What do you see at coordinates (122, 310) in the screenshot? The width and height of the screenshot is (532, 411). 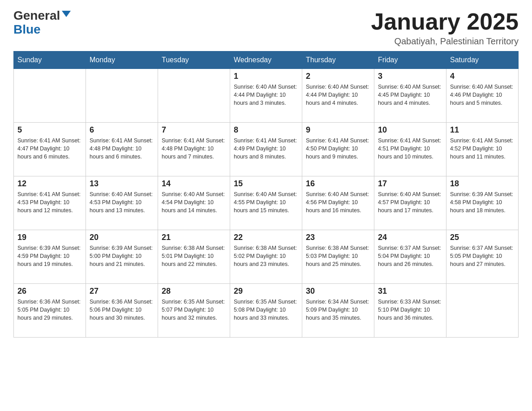 I see `day-info: Sunrise: 6:36 AM Sunset: 5:06 PM Dayligh…` at bounding box center [122, 310].